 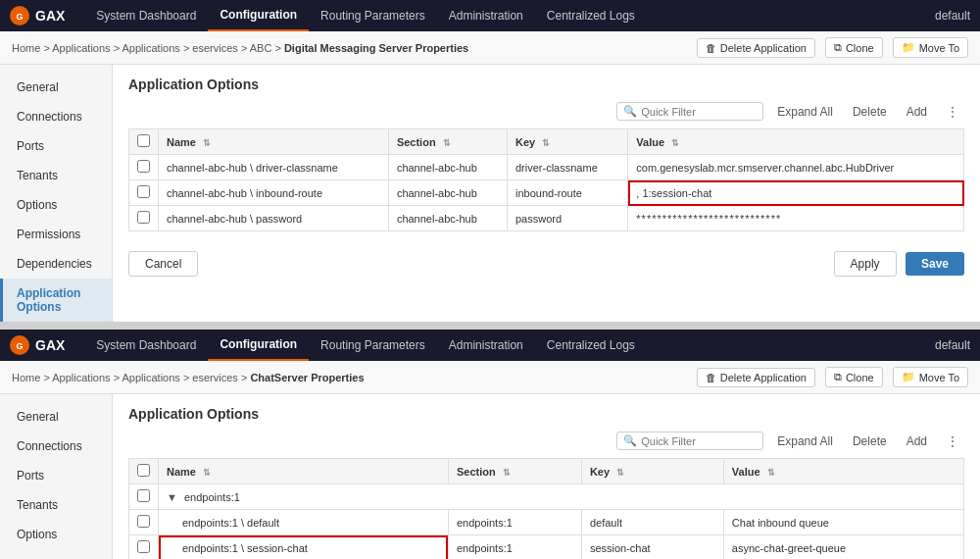 I want to click on group-row-checkbox, so click(x=144, y=497).